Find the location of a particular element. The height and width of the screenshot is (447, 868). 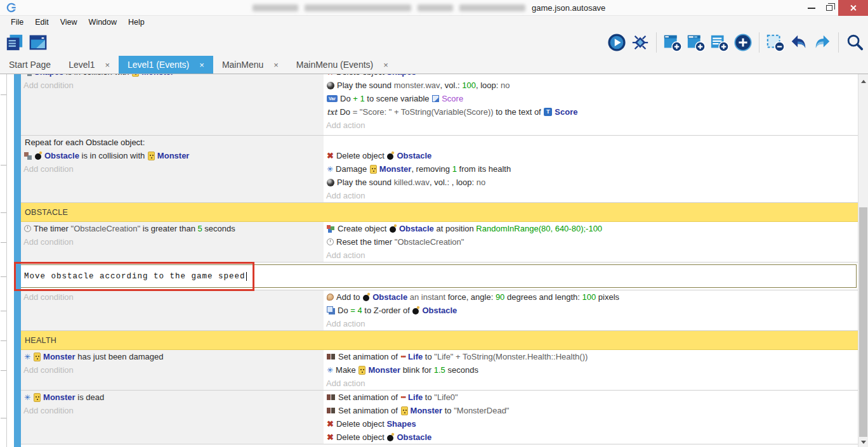

undo-icon is located at coordinates (799, 42).